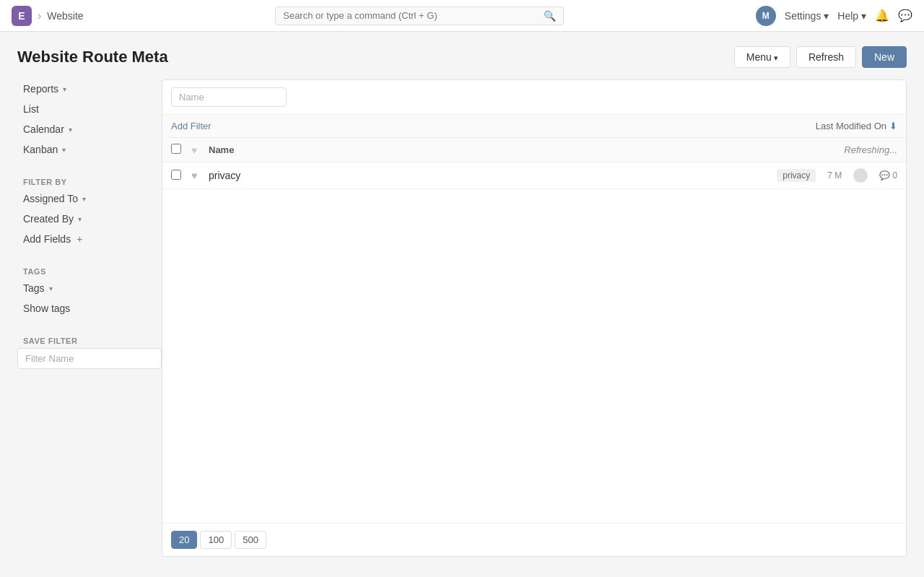  I want to click on tags-section-label: TAGS, so click(90, 270).